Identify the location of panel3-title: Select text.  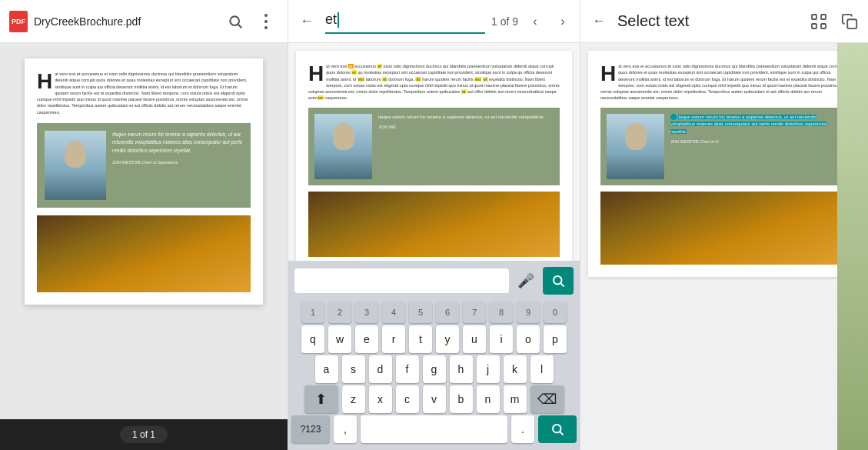
(709, 22).